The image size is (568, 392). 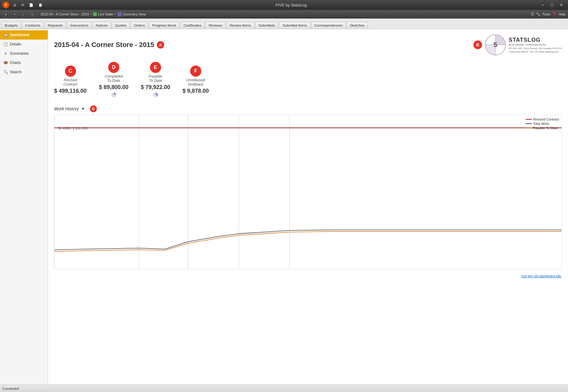 I want to click on statslog-branding: STATSLOG SOFTWARE CORPORATION PO Box 302…, so click(x=535, y=45).